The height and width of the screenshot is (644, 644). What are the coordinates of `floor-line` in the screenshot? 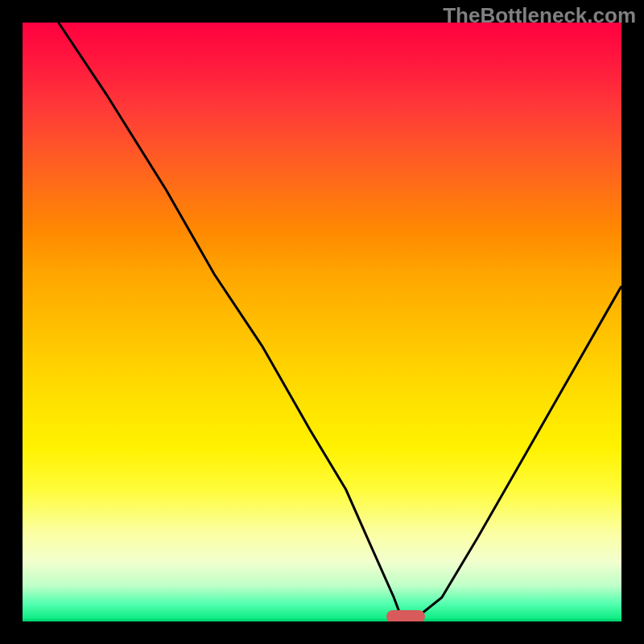 It's located at (322, 620).